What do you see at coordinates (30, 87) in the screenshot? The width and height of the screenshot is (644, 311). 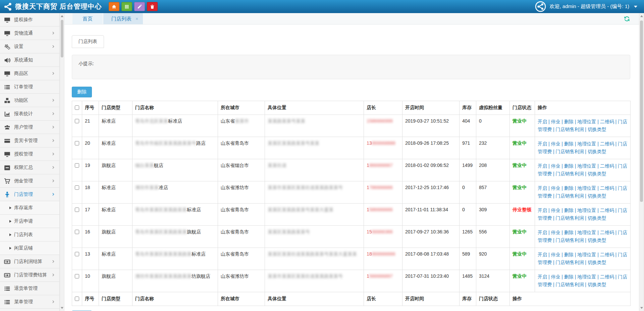 I see `sidebar-item-5: 订单管理` at bounding box center [30, 87].